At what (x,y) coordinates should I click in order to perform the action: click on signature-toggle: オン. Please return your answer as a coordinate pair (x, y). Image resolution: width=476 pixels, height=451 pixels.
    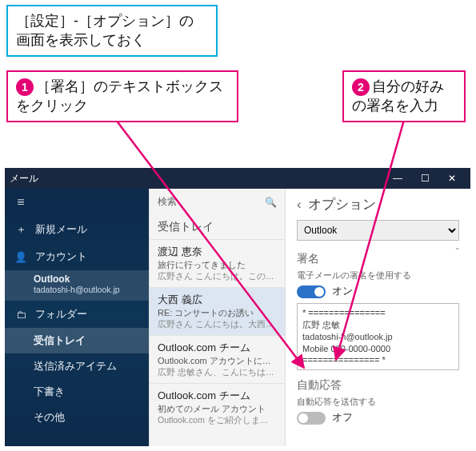
    Looking at the image, I should click on (325, 291).